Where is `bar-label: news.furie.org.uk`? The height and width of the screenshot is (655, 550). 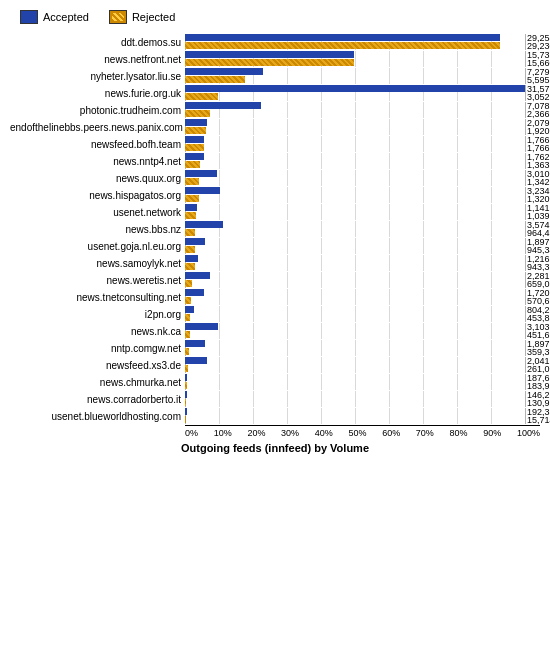 bar-label: news.furie.org.uk is located at coordinates (98, 94).